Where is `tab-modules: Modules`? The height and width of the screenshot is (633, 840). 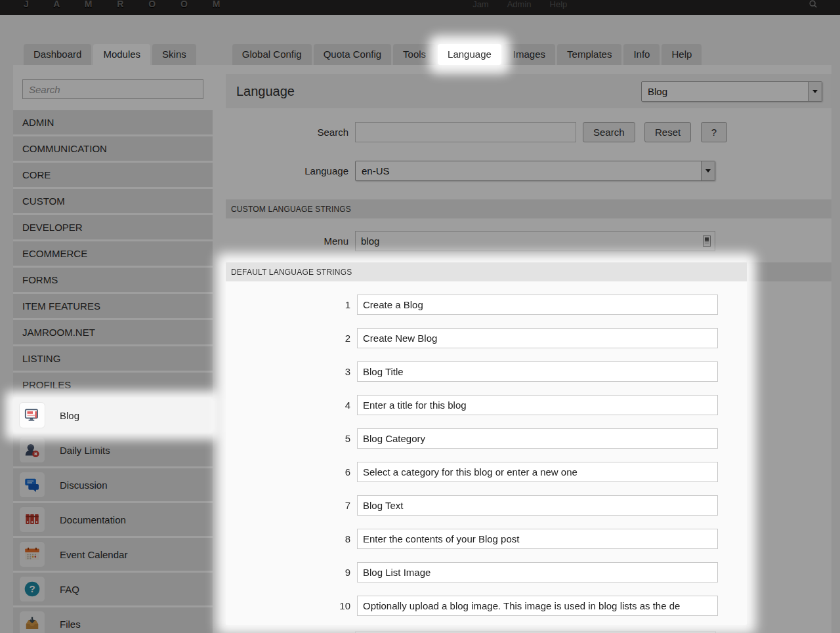
tab-modules: Modules is located at coordinates (122, 54).